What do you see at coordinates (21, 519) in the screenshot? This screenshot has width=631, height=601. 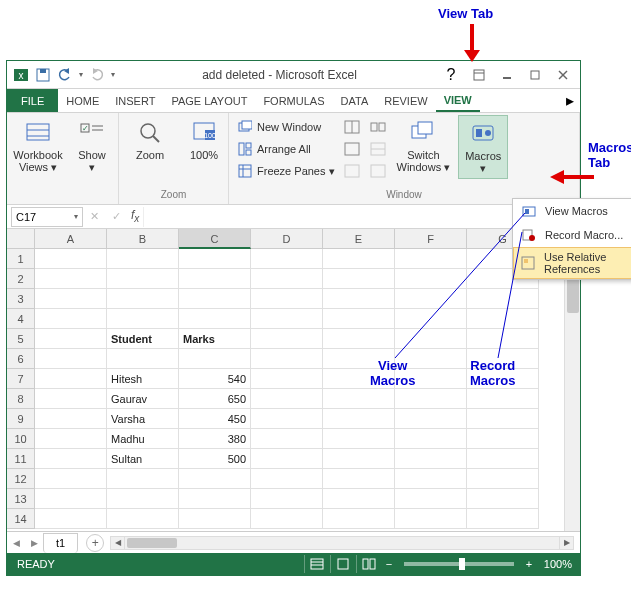 I see `row-header: 14` at bounding box center [21, 519].